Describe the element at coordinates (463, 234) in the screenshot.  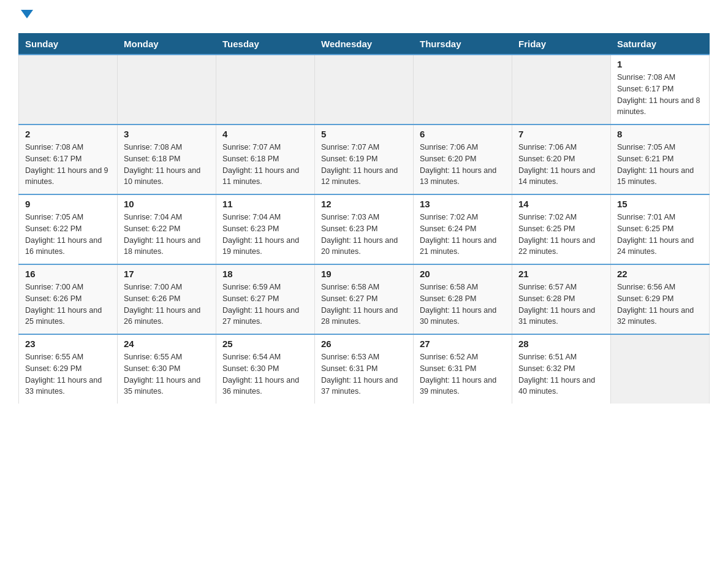
I see `day-info: Sunrise: 7:02 AM Sunset: 6:24 PM Dayligh…` at that location.